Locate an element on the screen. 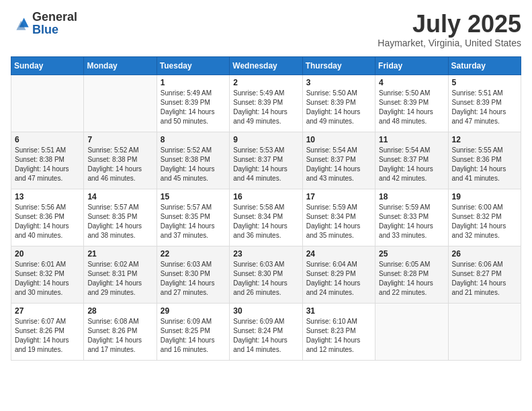 Image resolution: width=532 pixels, height=411 pixels. calendar-header-sunday: Sunday is located at coordinates (48, 66).